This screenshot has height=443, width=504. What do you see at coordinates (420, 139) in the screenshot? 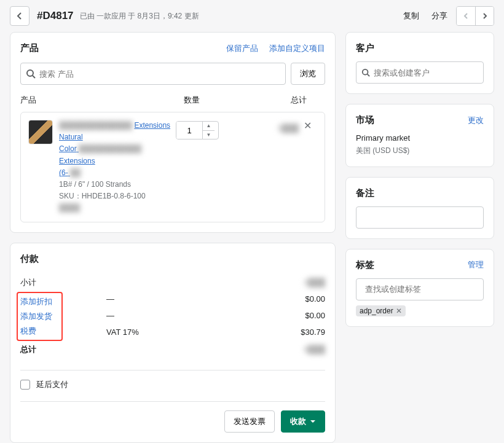
I see `market-name: Primary market` at bounding box center [420, 139].